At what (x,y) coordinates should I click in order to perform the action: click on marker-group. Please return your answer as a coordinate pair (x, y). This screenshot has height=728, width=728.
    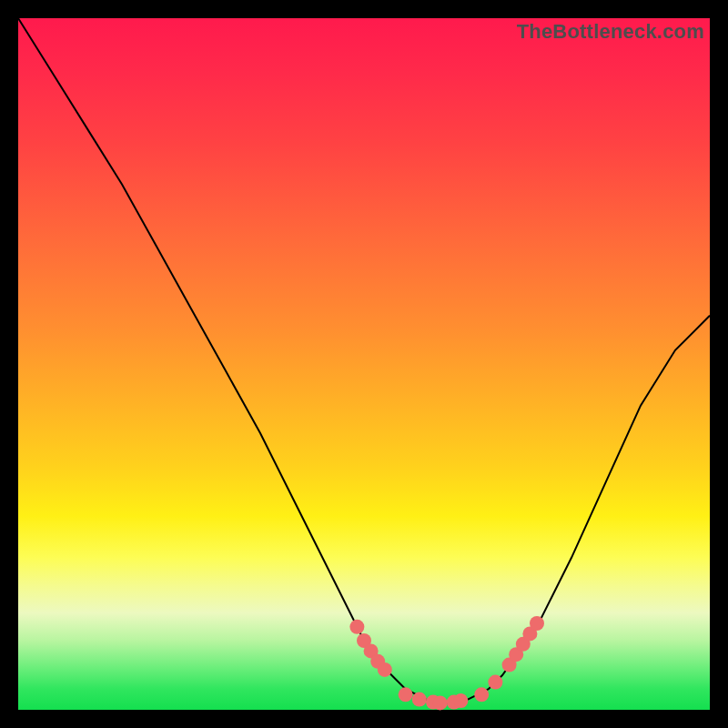
    Looking at the image, I should click on (447, 662).